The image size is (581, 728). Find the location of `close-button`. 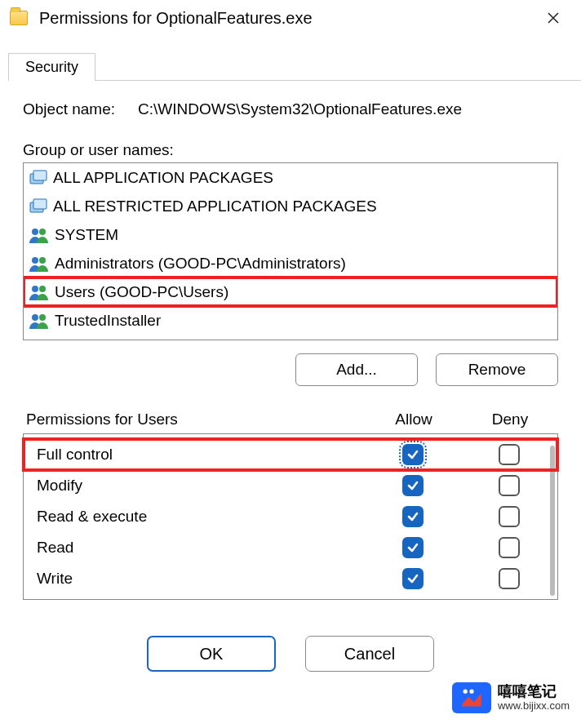

close-button is located at coordinates (553, 18).